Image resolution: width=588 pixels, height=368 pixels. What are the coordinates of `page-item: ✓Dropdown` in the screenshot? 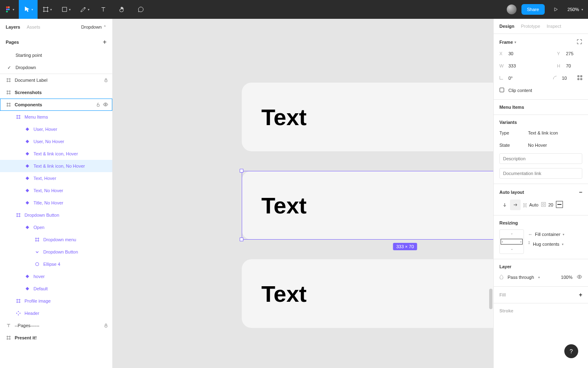 It's located at (56, 67).